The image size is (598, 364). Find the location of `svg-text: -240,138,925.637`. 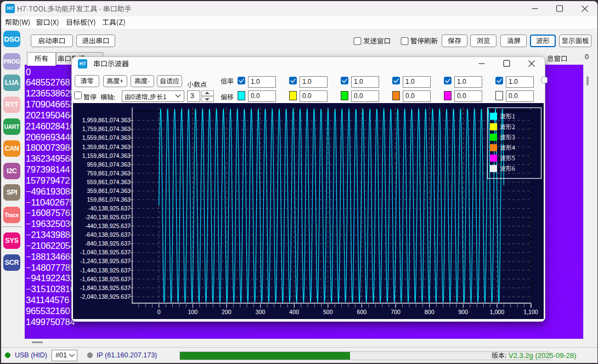

svg-text: -240,138,925.637 is located at coordinates (108, 217).